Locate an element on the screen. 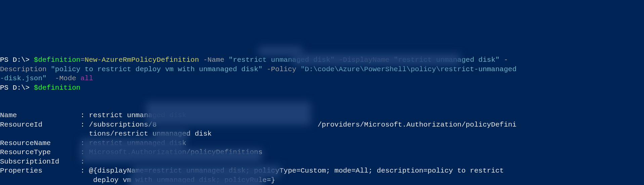 Image resolution: width=644 pixels, height=185 pixels. output-properties: Properties : @{displayName=restrict unma… is located at coordinates (252, 171).